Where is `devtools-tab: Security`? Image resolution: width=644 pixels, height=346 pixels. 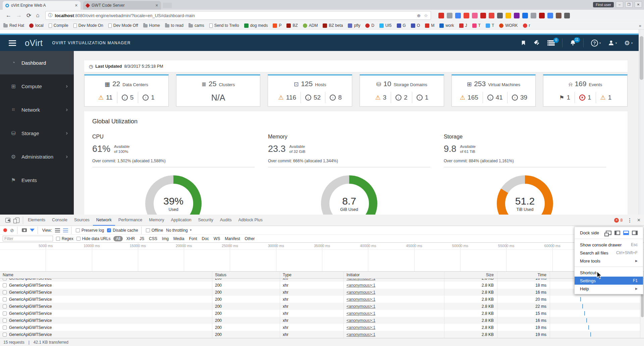
devtools-tab: Security is located at coordinates (206, 220).